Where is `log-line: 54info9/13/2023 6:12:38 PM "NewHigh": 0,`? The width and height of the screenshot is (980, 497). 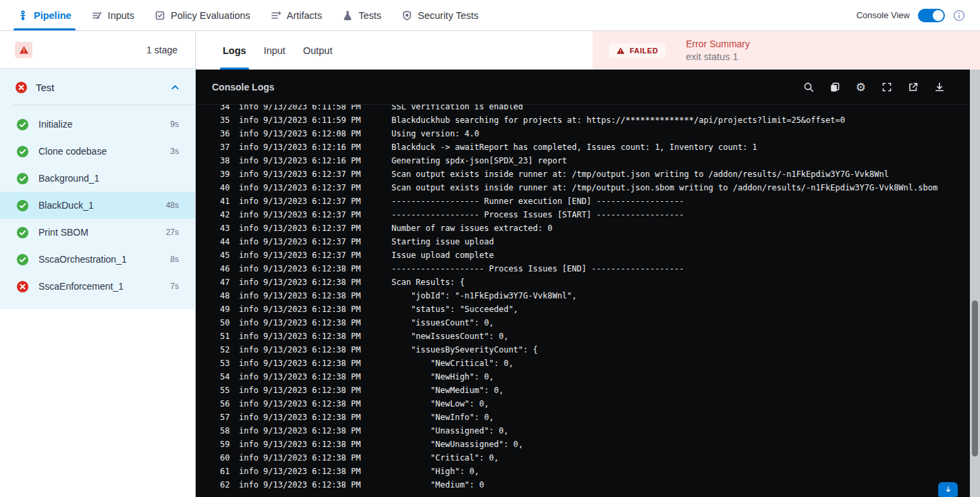
log-line: 54info9/13/2023 6:12:38 PM "NewHigh": 0, is located at coordinates (595, 377).